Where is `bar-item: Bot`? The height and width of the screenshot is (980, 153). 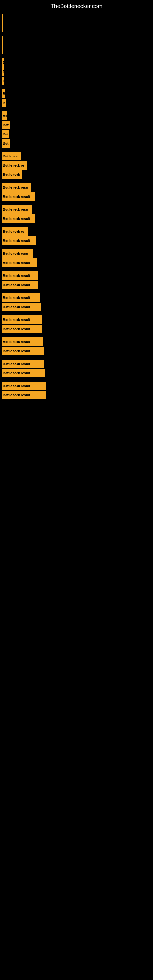 bar-item: Bot is located at coordinates (77, 134).